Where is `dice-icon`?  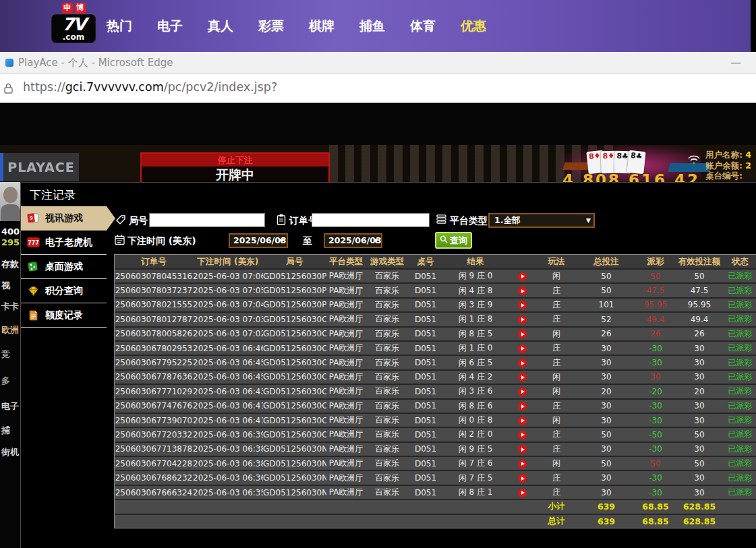 dice-icon is located at coordinates (34, 267).